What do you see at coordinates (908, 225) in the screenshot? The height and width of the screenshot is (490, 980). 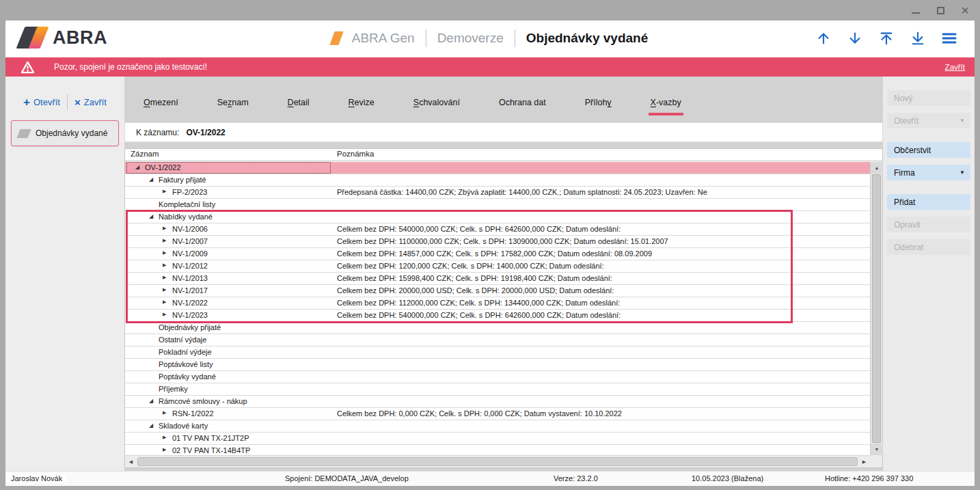 I see `button-label: Opravit` at bounding box center [908, 225].